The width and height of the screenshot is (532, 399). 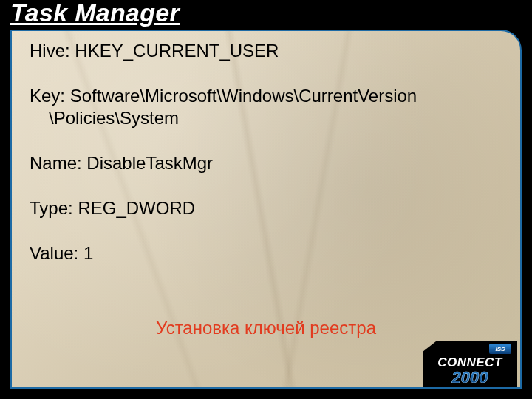 What do you see at coordinates (177, 50) in the screenshot?
I see `hive-value: HKEY_CURRENT_USER` at bounding box center [177, 50].